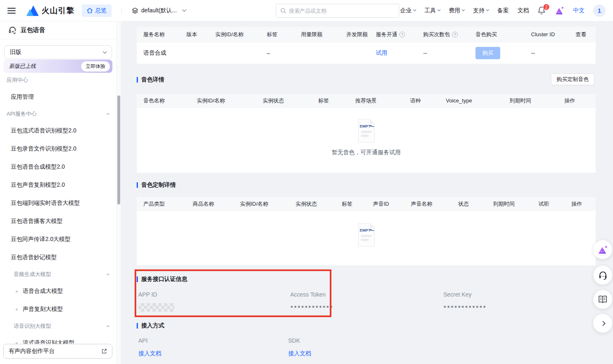  I want to click on sidebar-scrollbar-track, so click(119, 192).